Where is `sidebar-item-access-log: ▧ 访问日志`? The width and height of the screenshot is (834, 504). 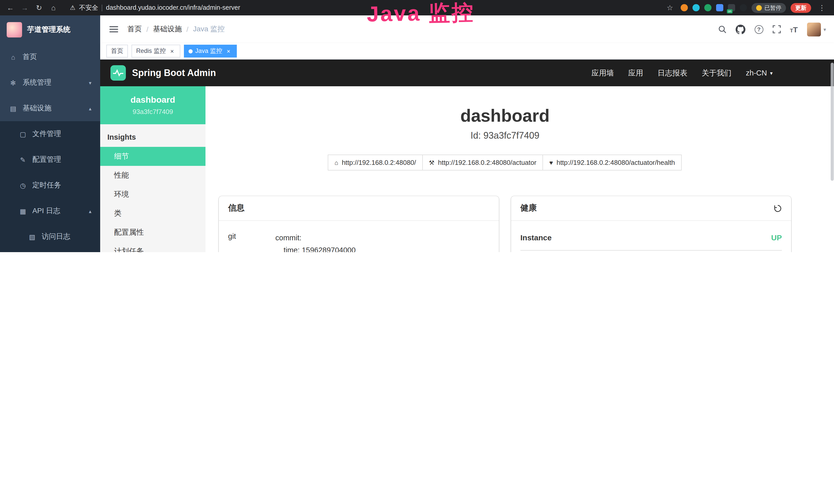
sidebar-item-access-log: ▧ 访问日志 is located at coordinates (50, 237).